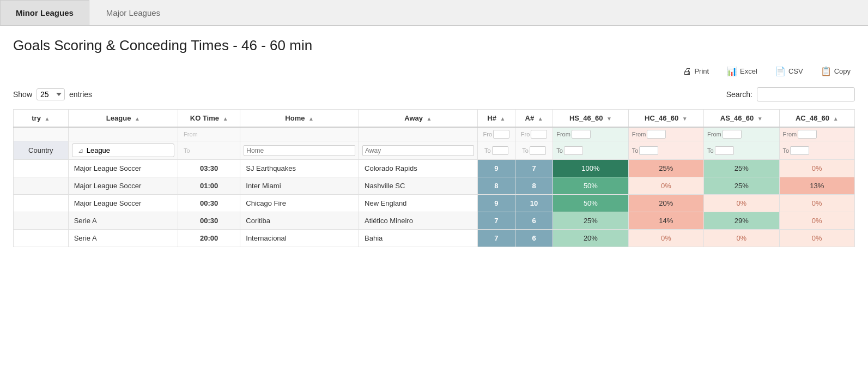 This screenshot has height=365, width=868. I want to click on as-from-input, so click(732, 134).